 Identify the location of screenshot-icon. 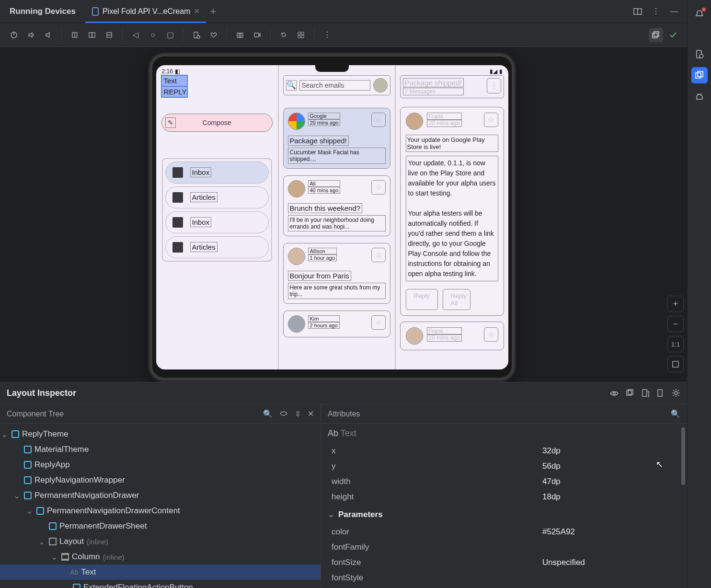
(240, 35).